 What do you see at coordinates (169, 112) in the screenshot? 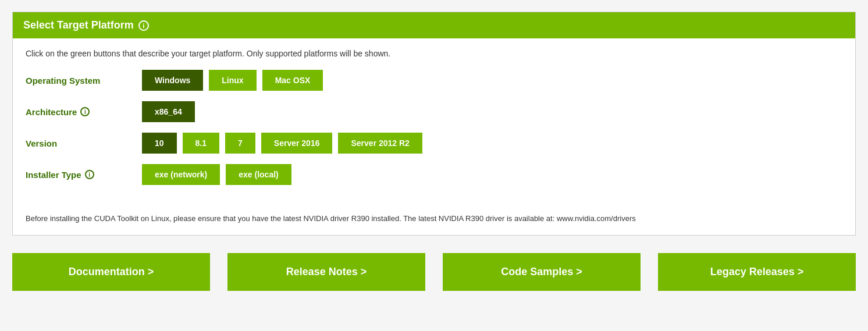
I see `arch-buttons: x86_64` at bounding box center [169, 112].